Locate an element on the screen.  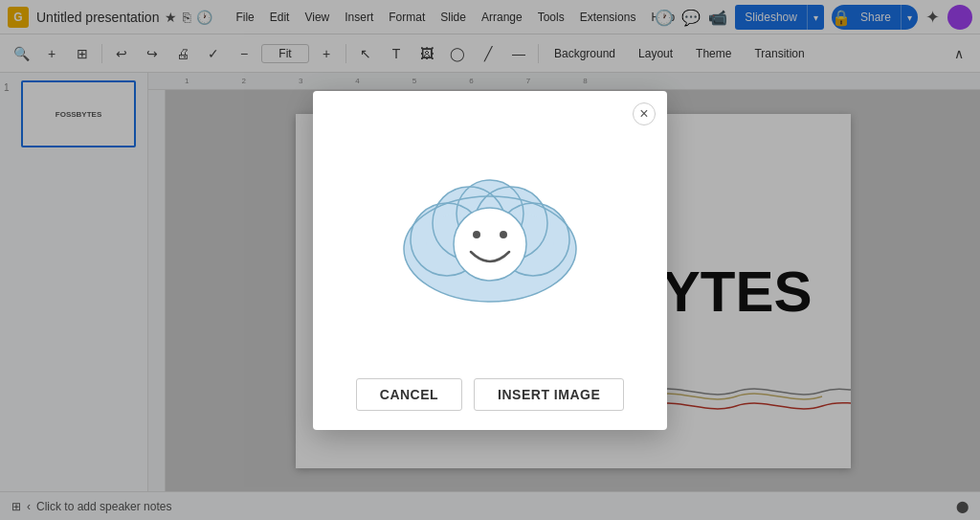
close-icon: × is located at coordinates (643, 114).